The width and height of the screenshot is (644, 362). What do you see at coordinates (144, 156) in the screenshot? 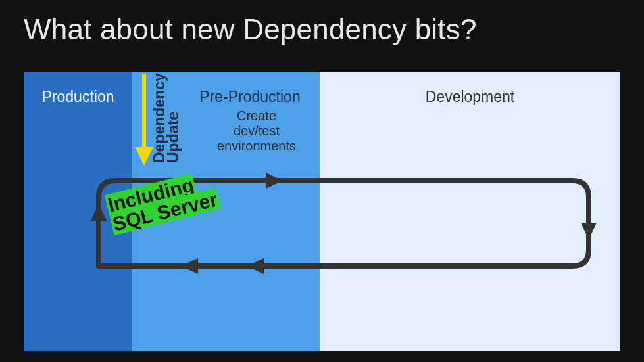
I see `dependency-arrow-head-icon` at bounding box center [144, 156].